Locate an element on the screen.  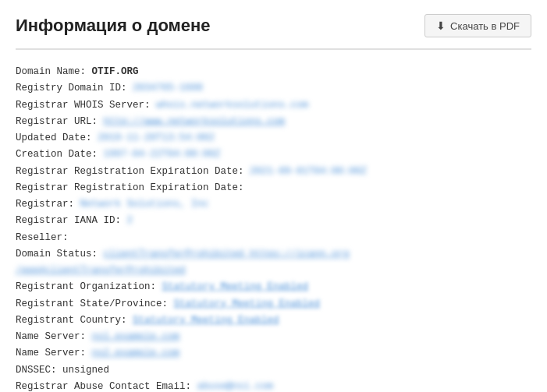
domain-status-value2: /epp#clientTransferProhibited is located at coordinates (101, 271).